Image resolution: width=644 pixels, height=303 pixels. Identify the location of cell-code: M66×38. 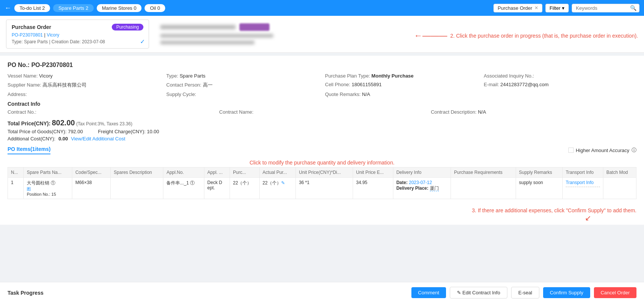
(91, 188).